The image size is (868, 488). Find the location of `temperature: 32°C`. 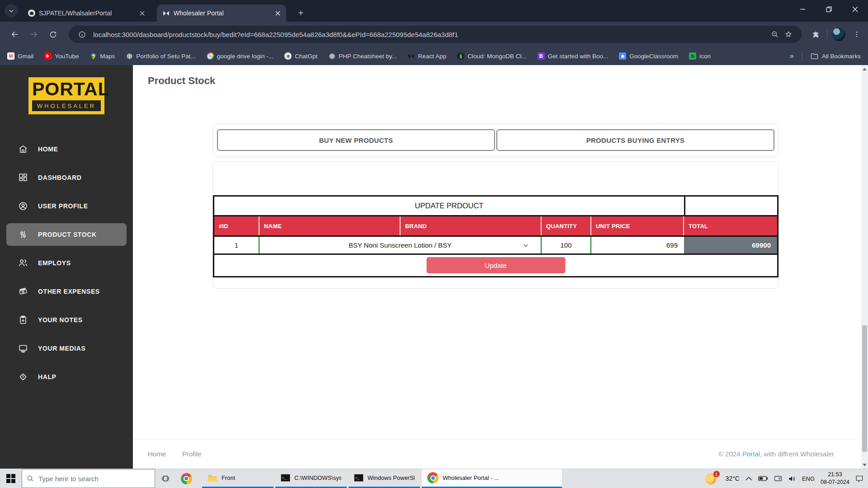

temperature: 32°C is located at coordinates (732, 479).